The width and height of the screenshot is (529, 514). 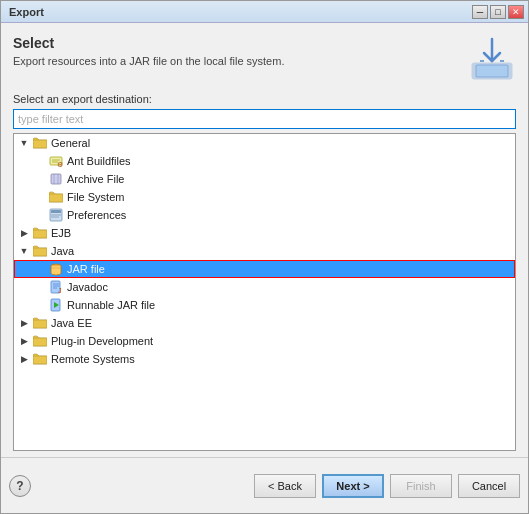 I want to click on footer: ? < Back Next > Finish Cancel, so click(x=264, y=485).